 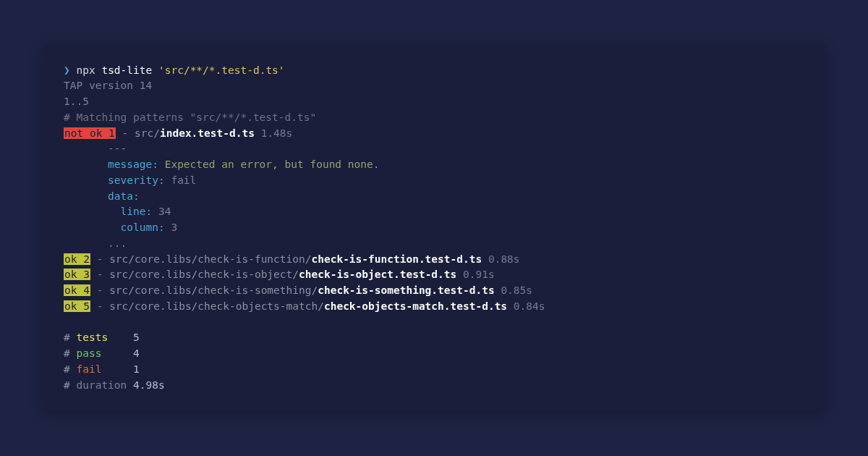 I want to click on error-data: data:, so click(x=434, y=197).